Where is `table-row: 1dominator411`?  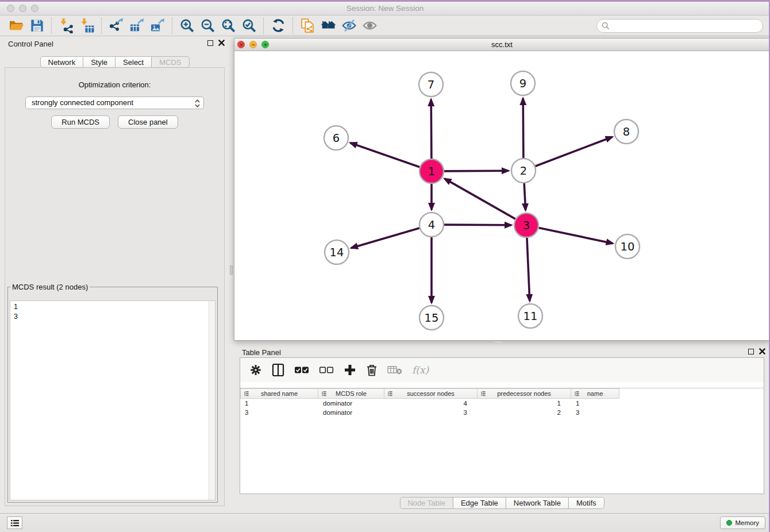 table-row: 1dominator411 is located at coordinates (502, 403).